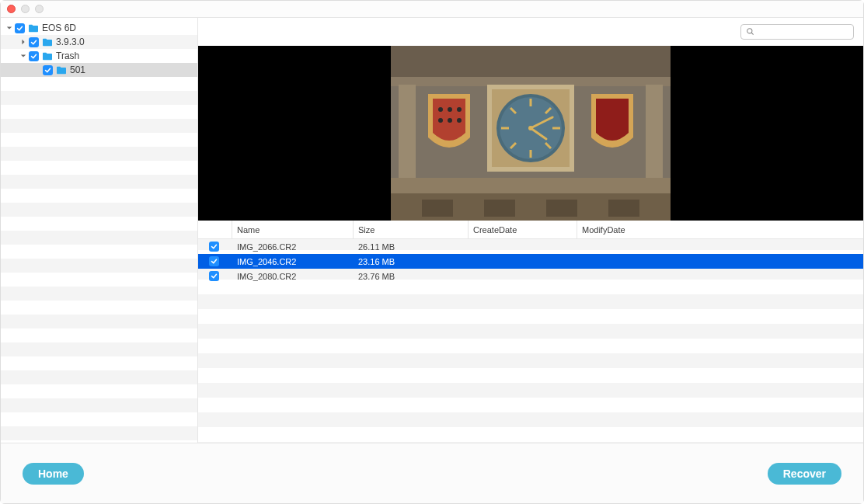 Image resolution: width=864 pixels, height=504 pixels. Describe the element at coordinates (99, 28) in the screenshot. I see `sidebar-item: EOS 6D` at that location.